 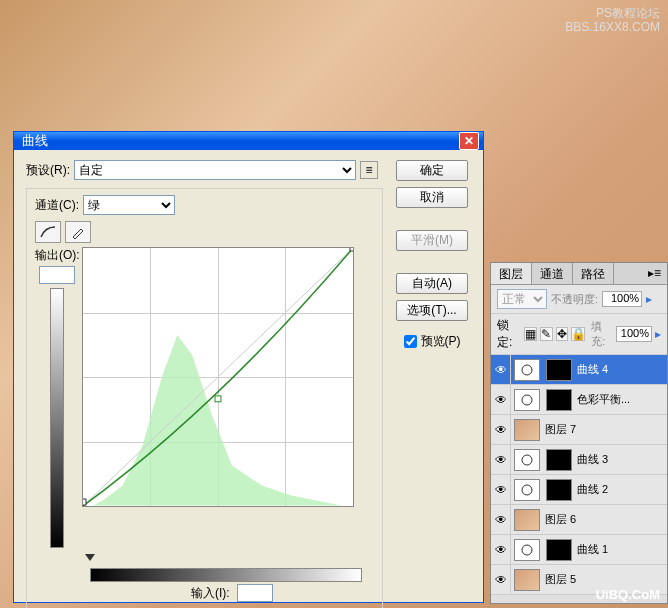 I want to click on layer-name-label: 色彩平衡..., so click(x=621, y=400).